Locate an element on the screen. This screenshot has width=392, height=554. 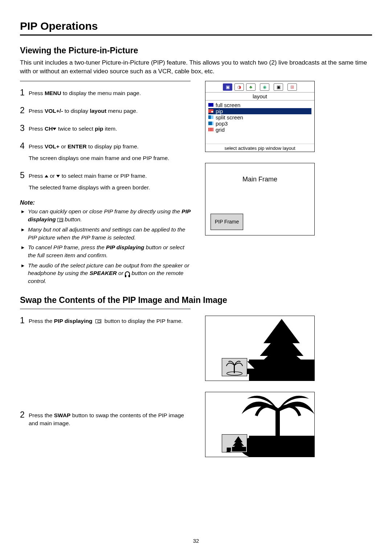
page-number: 32 is located at coordinates (196, 541).